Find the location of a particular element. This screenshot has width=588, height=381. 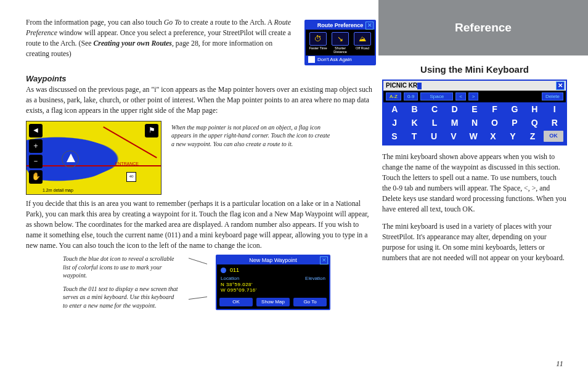

back-icon: ◄ is located at coordinates (36, 131).